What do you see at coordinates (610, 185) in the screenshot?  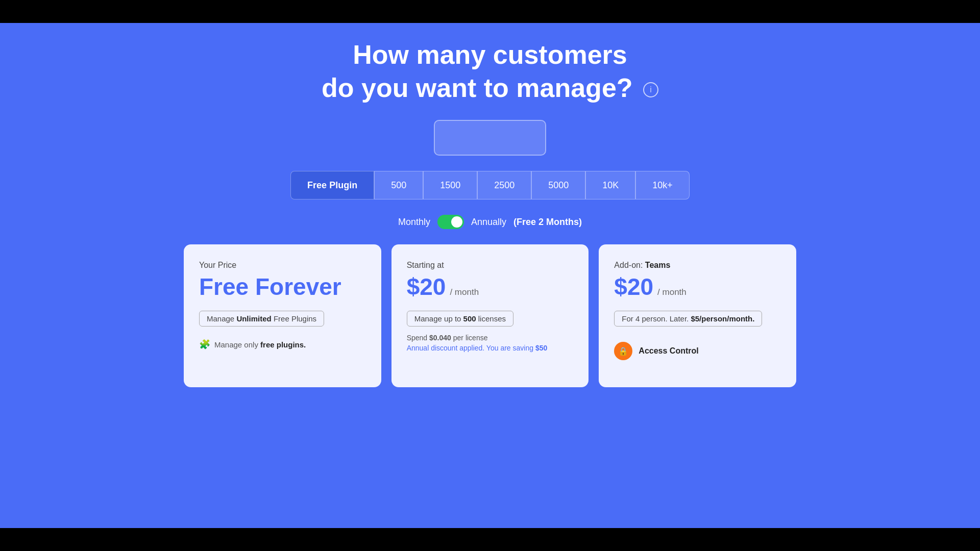 I see `tier-btn-10k: 10K` at bounding box center [610, 185].